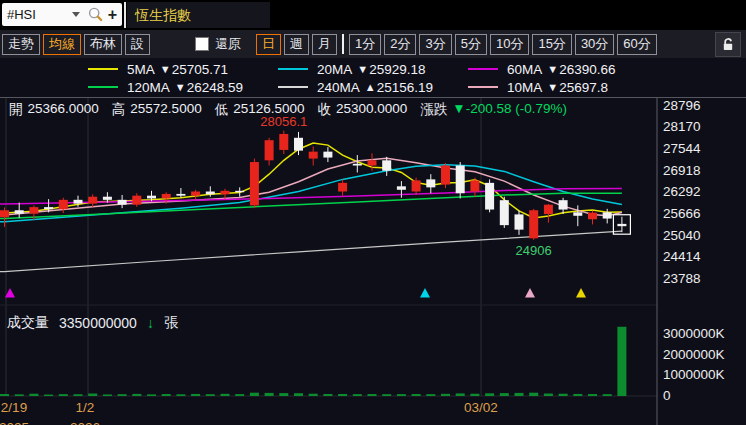 This screenshot has width=746, height=425. Describe the element at coordinates (538, 87) in the screenshot. I see `legend-item-10ma: 10MA▼25697.8` at that location.